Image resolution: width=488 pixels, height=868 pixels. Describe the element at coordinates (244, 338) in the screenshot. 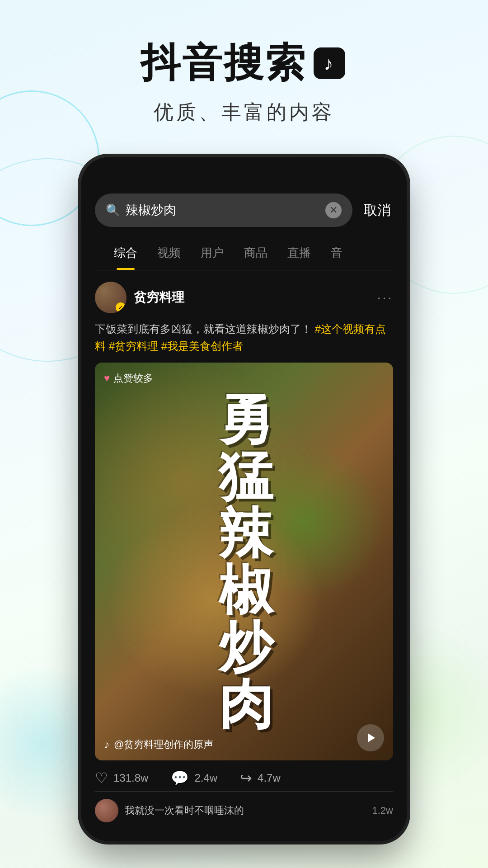

I see `post-text: 下饭菜到底有多凶猛，就看这道辣椒炒肉了！ #这个视频有点料 #贫穷料理 #我是美…` at that location.